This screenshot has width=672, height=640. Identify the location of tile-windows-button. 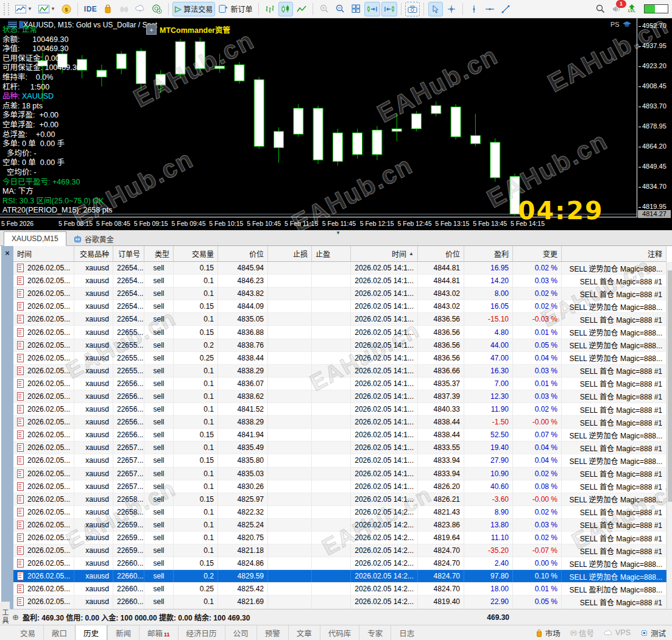
(356, 9).